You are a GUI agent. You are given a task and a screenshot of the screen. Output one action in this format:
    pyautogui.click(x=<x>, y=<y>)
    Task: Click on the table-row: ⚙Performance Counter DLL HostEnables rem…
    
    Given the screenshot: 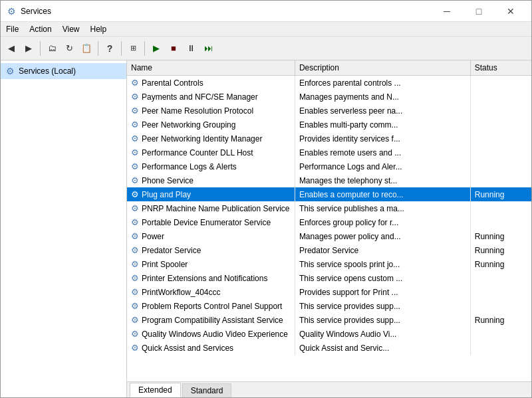 What is the action you would take?
    pyautogui.click(x=329, y=153)
    